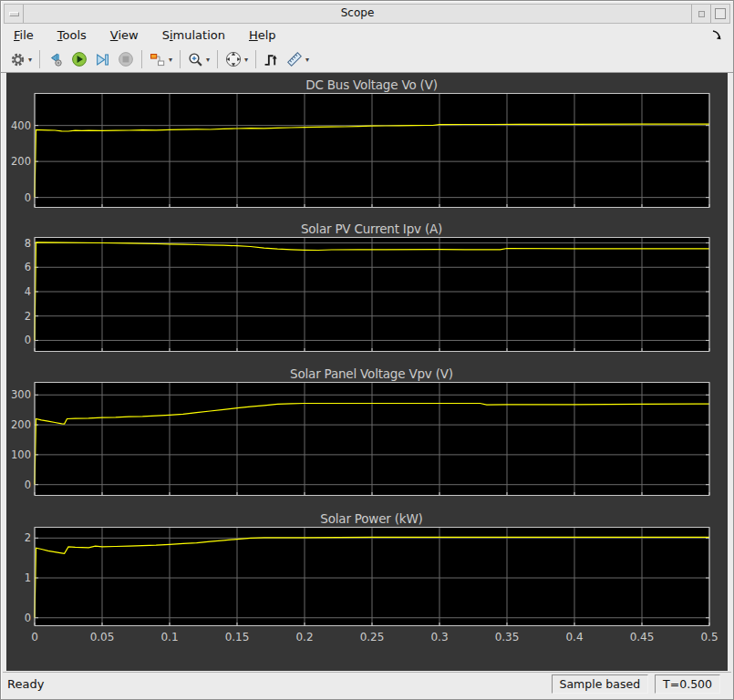  What do you see at coordinates (21, 395) in the screenshot?
I see `y-tick-label: 300` at bounding box center [21, 395].